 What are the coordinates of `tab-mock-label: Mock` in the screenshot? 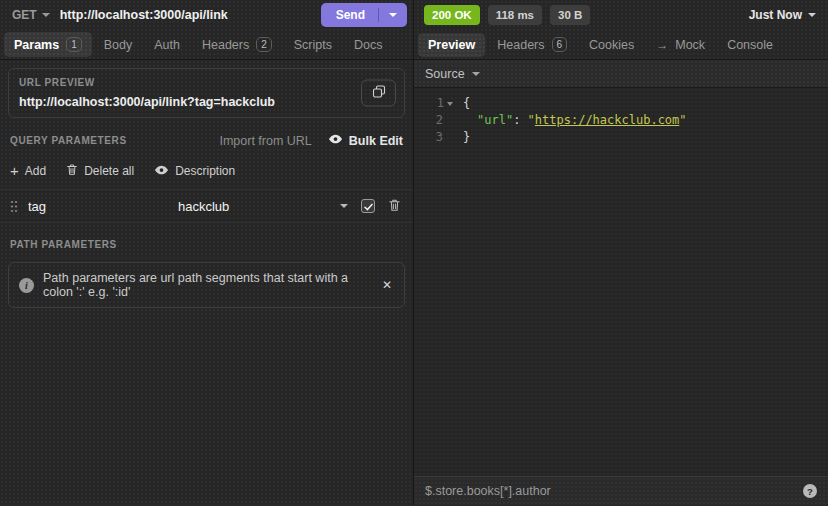 It's located at (690, 45).